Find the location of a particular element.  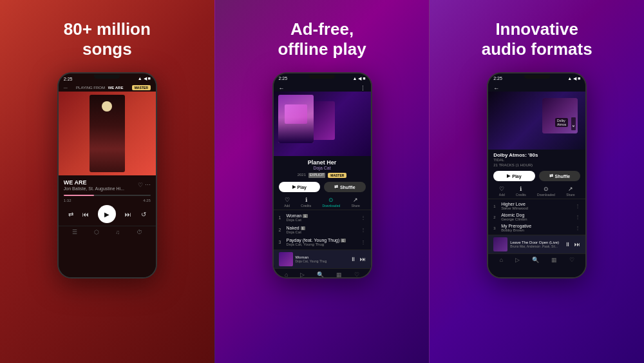

playback-controls: ⇄ ⏮ ▶ ⏭ ↺ is located at coordinates (107, 214).